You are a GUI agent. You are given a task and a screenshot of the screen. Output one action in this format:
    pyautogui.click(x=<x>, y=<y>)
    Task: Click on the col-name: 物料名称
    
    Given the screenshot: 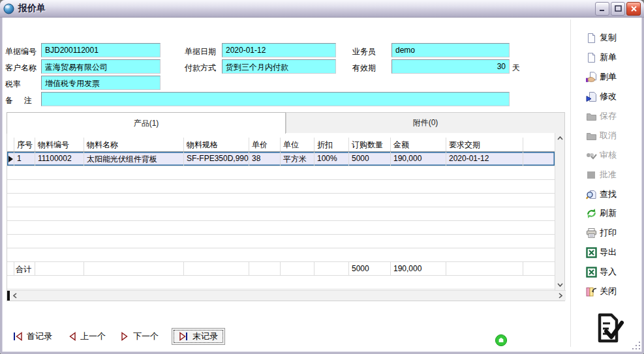 What is the action you would take?
    pyautogui.click(x=134, y=145)
    